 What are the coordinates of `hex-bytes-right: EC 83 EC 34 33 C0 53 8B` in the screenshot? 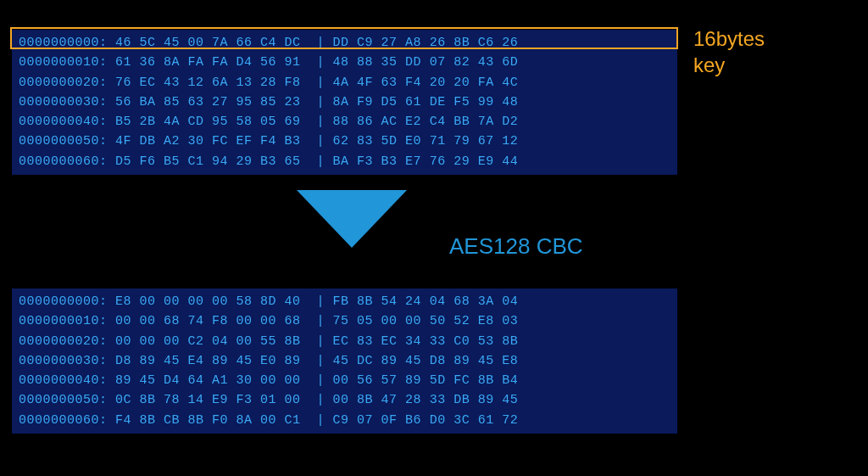 It's located at (426, 341).